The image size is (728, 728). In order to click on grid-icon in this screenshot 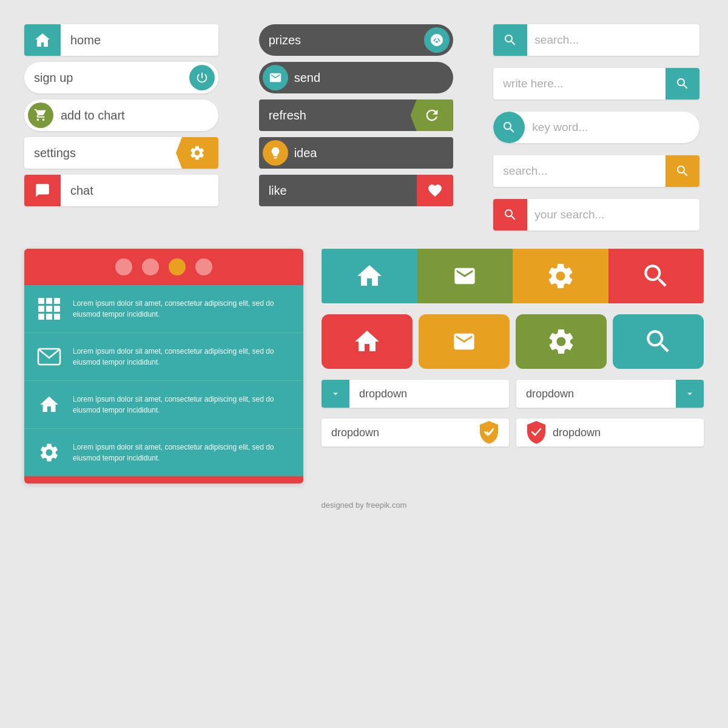, I will do `click(49, 309)`.